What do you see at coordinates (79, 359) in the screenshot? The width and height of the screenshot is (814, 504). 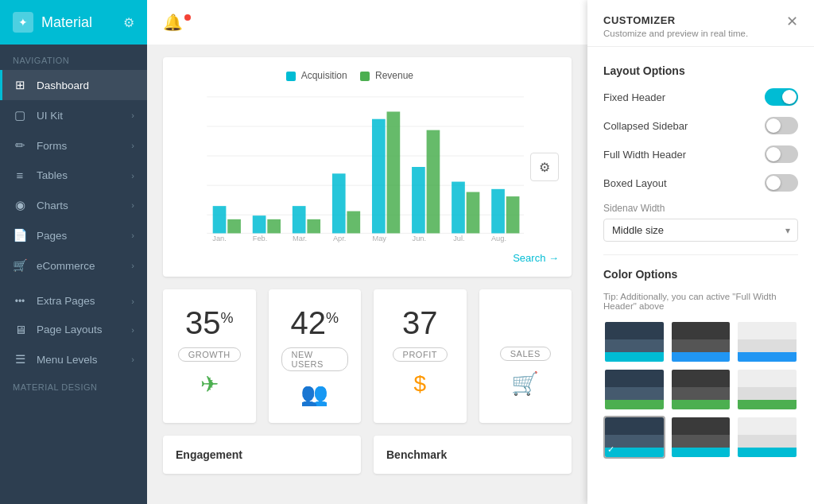 I see `sidebar-item-label: Menu Levels` at bounding box center [79, 359].